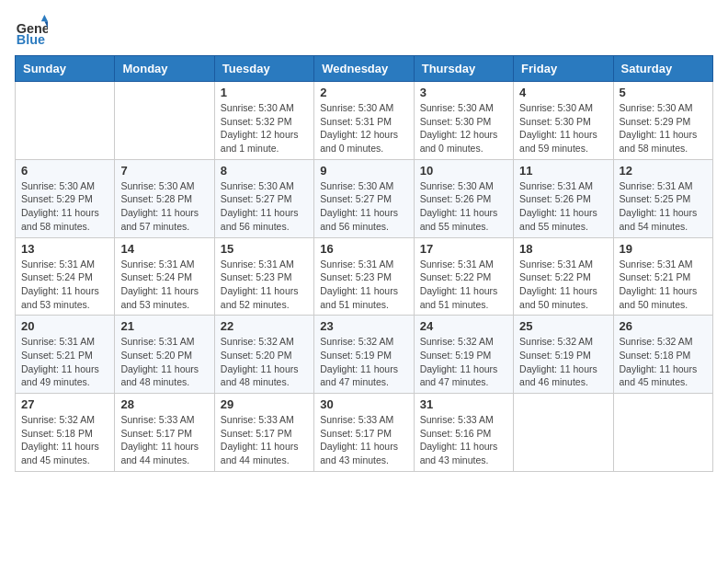  What do you see at coordinates (364, 355) in the screenshot?
I see `calendar-week-row: 20Sunrise: 5:31 AM Sunset: 5:21 PM Dayli…` at bounding box center [364, 355].